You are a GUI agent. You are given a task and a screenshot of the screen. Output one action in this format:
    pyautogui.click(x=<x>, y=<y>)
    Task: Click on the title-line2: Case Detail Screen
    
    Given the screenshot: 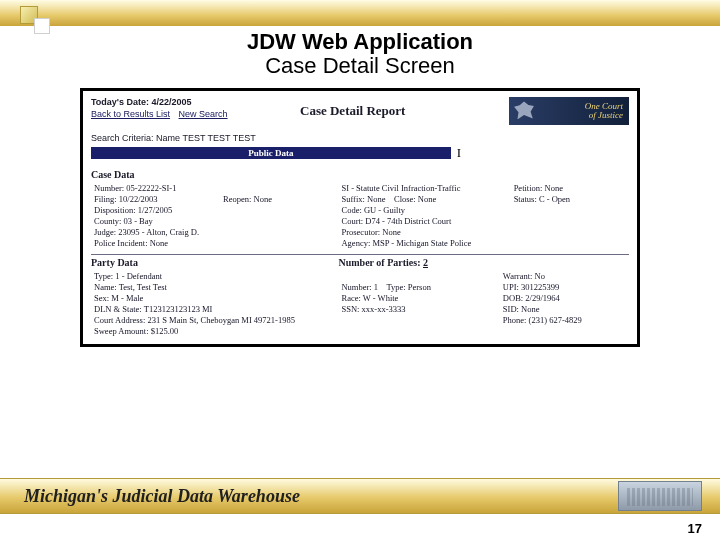 What is the action you would take?
    pyautogui.click(x=360, y=66)
    